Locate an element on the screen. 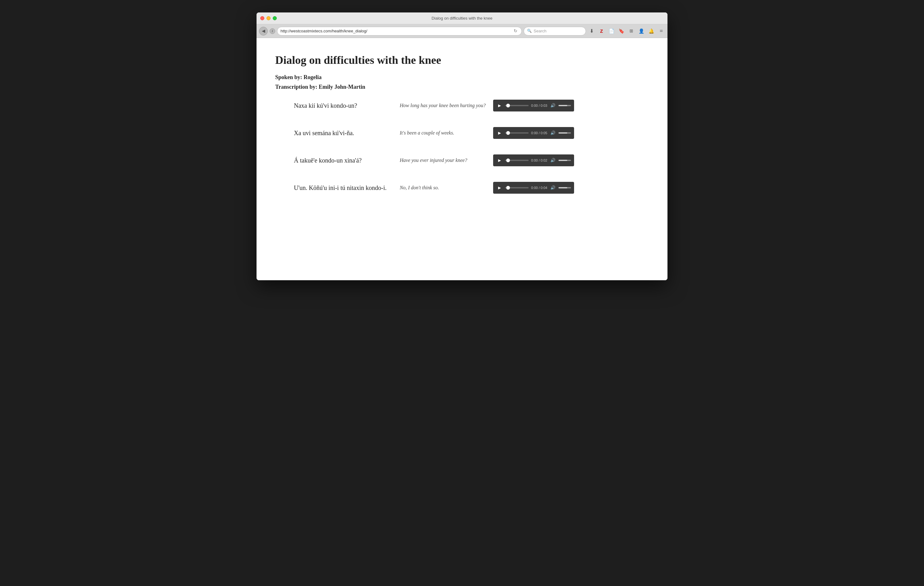 This screenshot has height=586, width=924. play-button-1: ▶ is located at coordinates (499, 106).